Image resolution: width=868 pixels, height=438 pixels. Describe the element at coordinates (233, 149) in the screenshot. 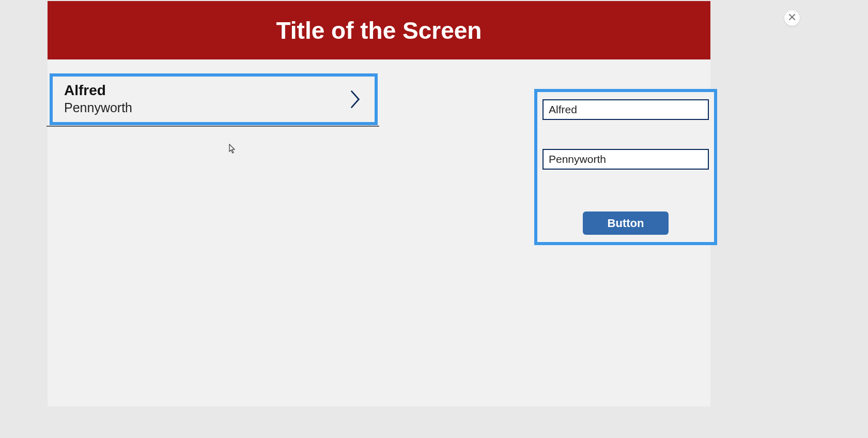

I see `cursor-icon` at that location.